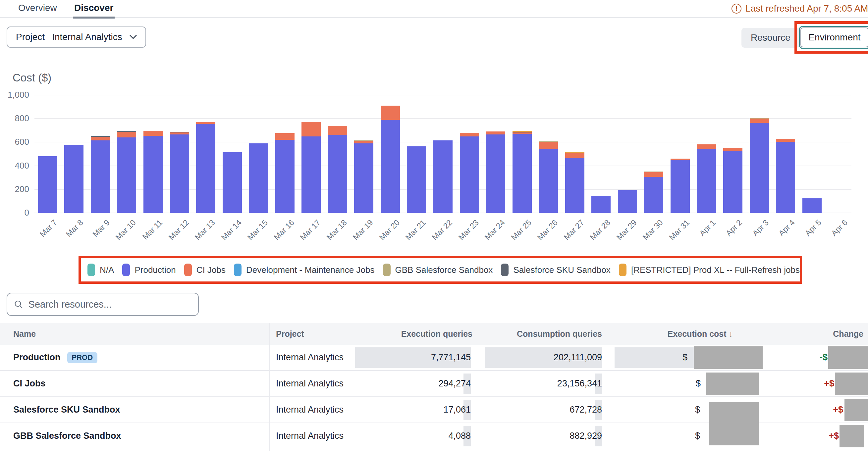 The height and width of the screenshot is (451, 868). What do you see at coordinates (434, 358) in the screenshot?
I see `table-row-production: ProductionPRODInternal Analytics7,771,14…` at bounding box center [434, 358].